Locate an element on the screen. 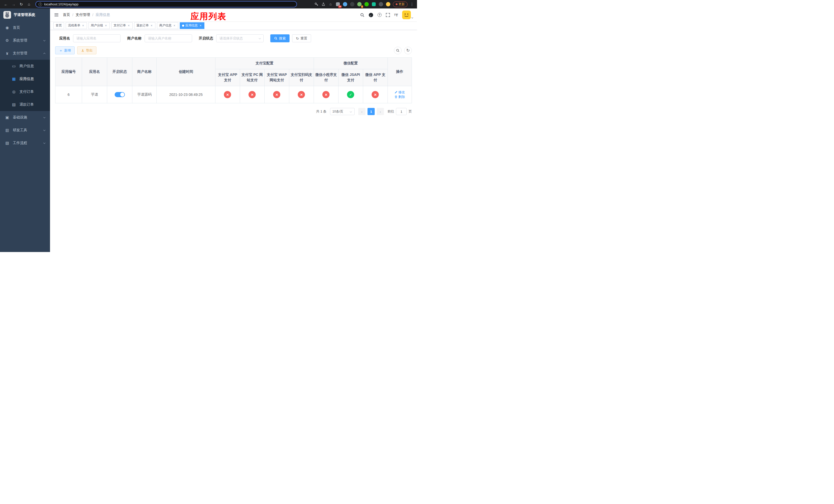 This screenshot has height=504, width=834. extensions-badge: 10 is located at coordinates (340, 7).